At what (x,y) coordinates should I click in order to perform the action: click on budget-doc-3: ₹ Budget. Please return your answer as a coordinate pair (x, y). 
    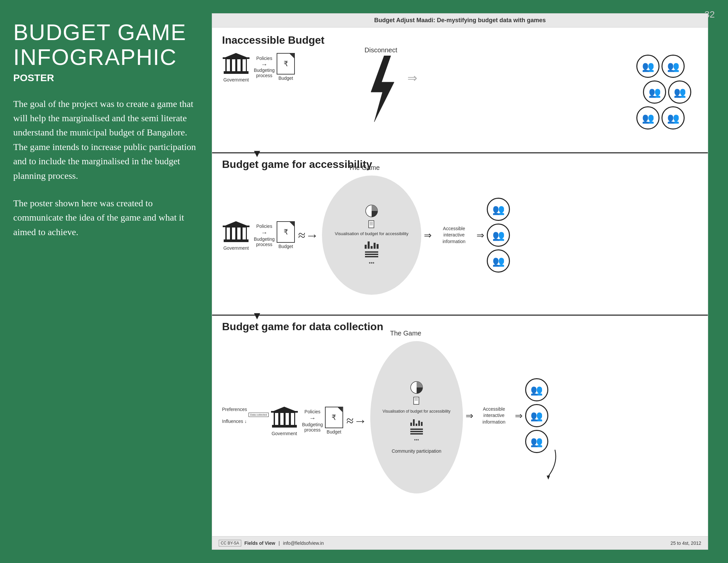
    Looking at the image, I should click on (334, 421).